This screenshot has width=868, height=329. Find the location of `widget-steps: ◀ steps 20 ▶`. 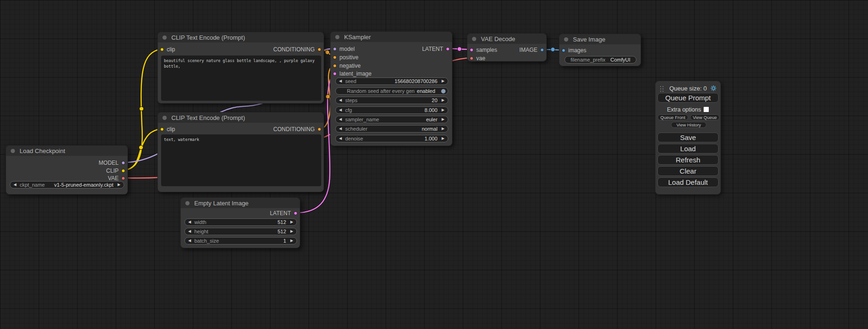

widget-steps: ◀ steps 20 ▶ is located at coordinates (392, 100).